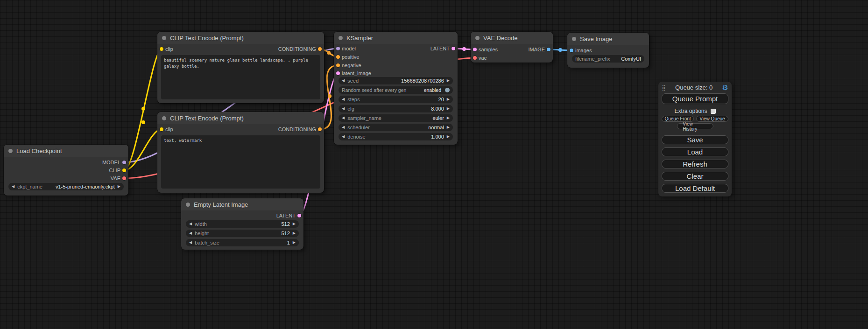  What do you see at coordinates (396, 88) in the screenshot?
I see `node-ksampler: KSampler model positive negative latent_…` at bounding box center [396, 88].